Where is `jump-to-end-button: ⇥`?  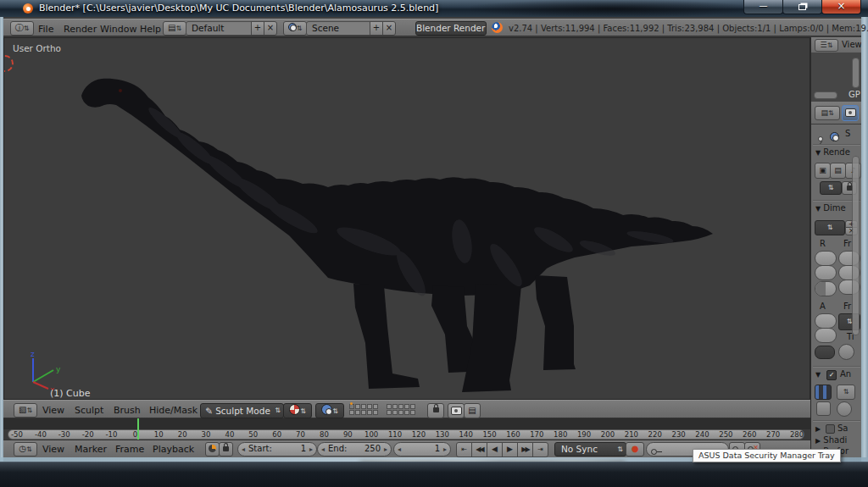 jump-to-end-button: ⇥ is located at coordinates (541, 450).